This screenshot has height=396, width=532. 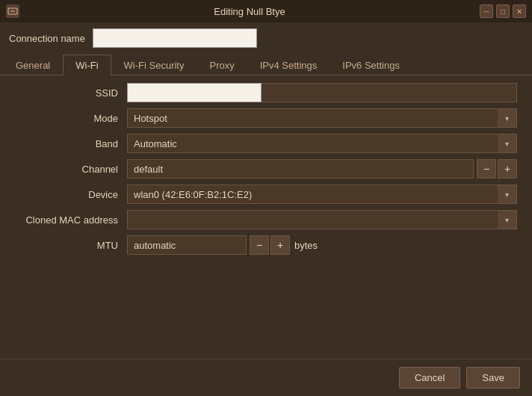 What do you see at coordinates (71, 118) in the screenshot?
I see `mode-label: Mode` at bounding box center [71, 118].